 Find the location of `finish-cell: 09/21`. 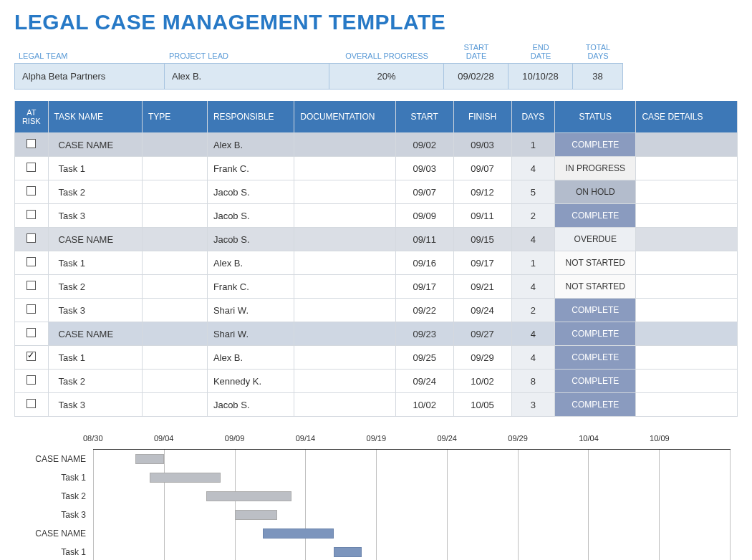

finish-cell: 09/21 is located at coordinates (483, 286).